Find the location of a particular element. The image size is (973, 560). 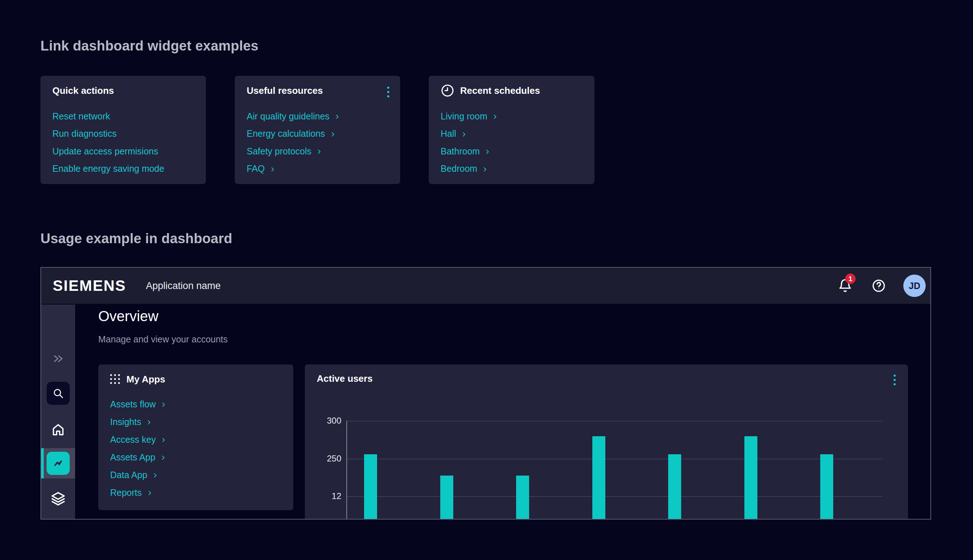

card-link: FAQ is located at coordinates (293, 169).